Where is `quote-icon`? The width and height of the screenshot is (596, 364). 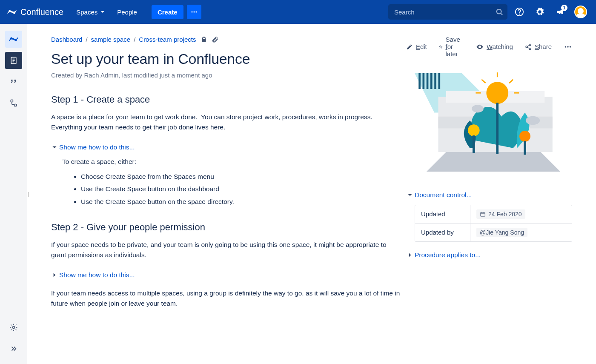
quote-icon is located at coordinates (14, 82).